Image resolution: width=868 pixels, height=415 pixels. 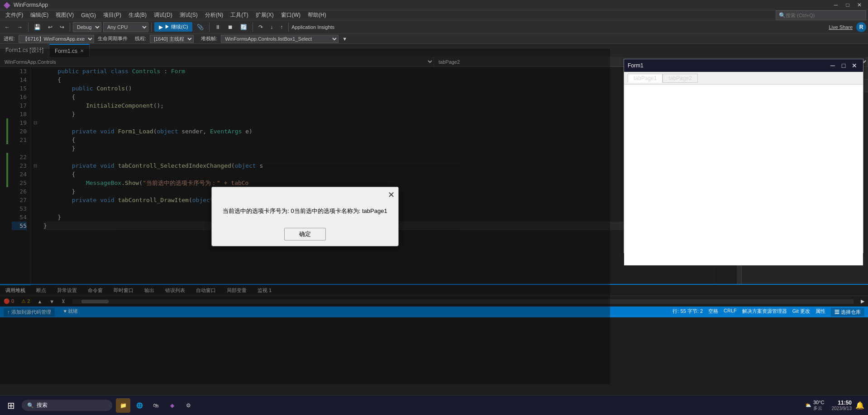 I want to click on toolbar-attach: 📎, so click(x=200, y=27).